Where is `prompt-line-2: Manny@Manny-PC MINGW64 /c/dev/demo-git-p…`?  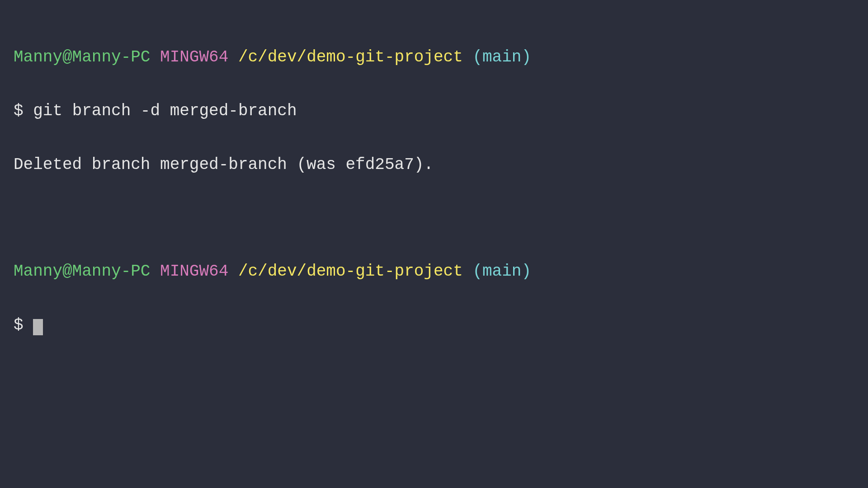 prompt-line-2: Manny@Manny-PC MINGW64 /c/dev/demo-git-p… is located at coordinates (434, 272).